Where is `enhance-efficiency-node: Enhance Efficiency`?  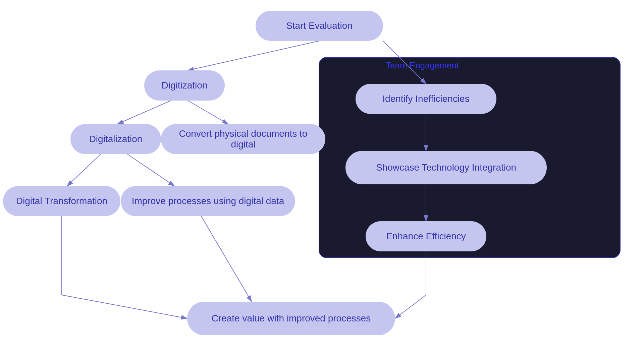 enhance-efficiency-node: Enhance Efficiency is located at coordinates (426, 236).